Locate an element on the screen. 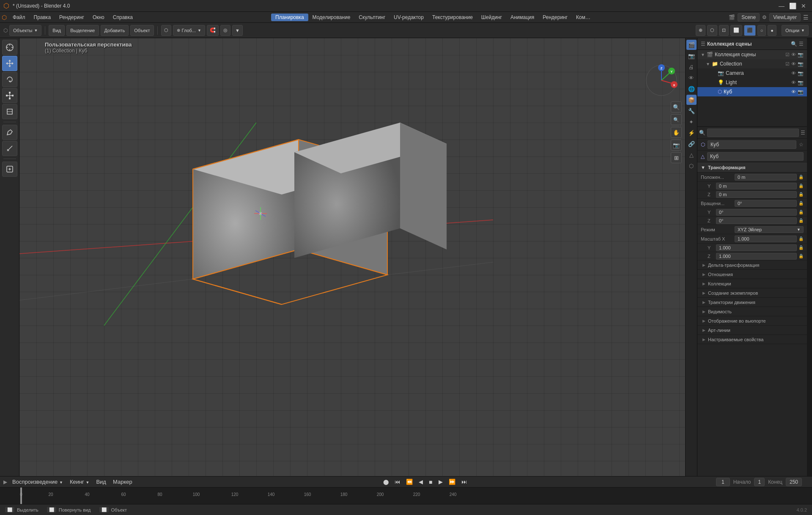 This screenshot has height=515, width=812. object-menu: Объект is located at coordinates (142, 30).